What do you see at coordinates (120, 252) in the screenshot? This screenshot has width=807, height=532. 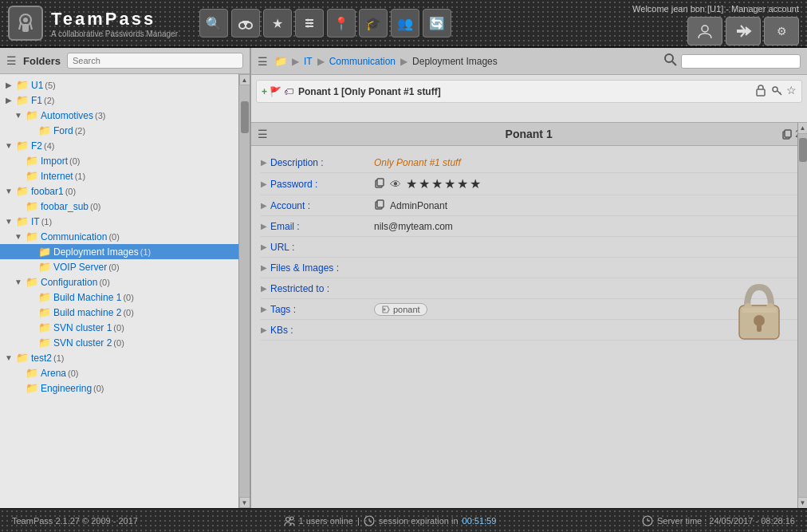 I see `sidebar-item-deployment-images: 📁 Deployment Images (1)` at bounding box center [120, 252].